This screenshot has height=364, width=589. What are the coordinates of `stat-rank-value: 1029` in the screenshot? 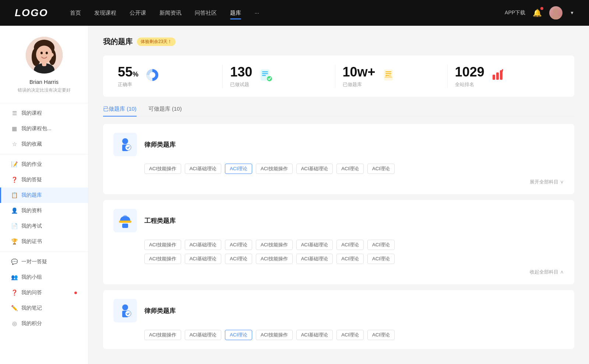 It's located at (470, 72).